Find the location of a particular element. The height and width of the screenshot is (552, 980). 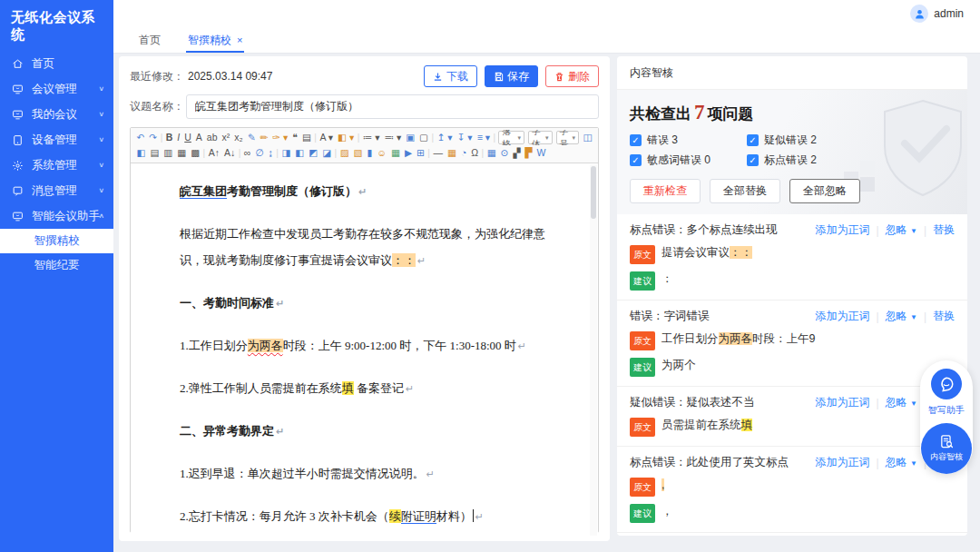

toolbar-button: ✎ is located at coordinates (251, 138).